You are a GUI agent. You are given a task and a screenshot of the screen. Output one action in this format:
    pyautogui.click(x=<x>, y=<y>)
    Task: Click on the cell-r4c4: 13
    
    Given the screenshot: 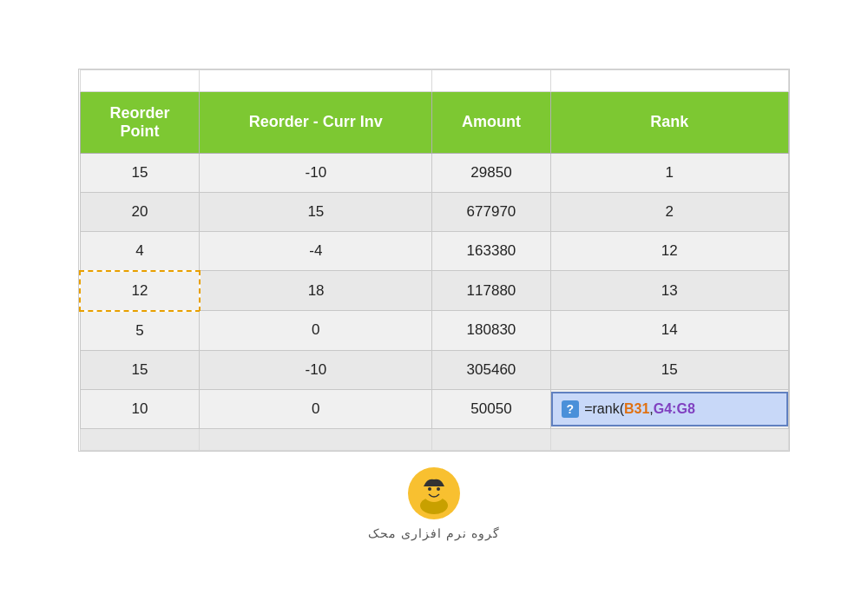 What is the action you would take?
    pyautogui.click(x=669, y=291)
    